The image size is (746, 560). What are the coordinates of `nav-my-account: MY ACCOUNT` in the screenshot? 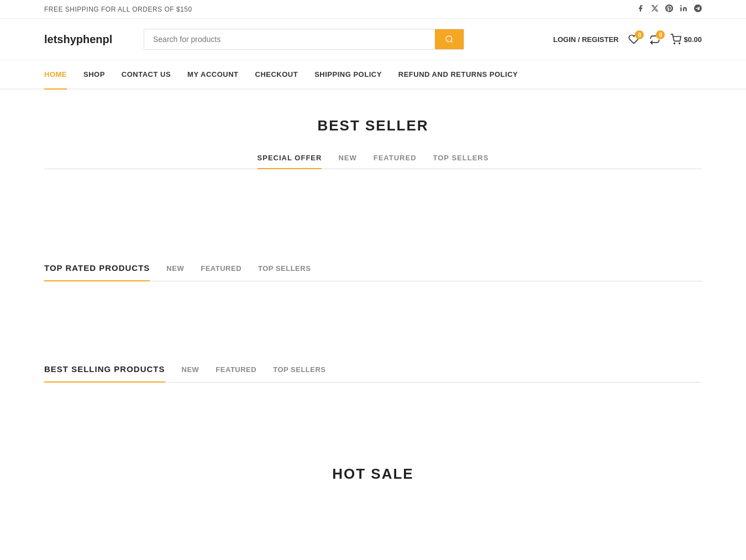 It's located at (213, 74).